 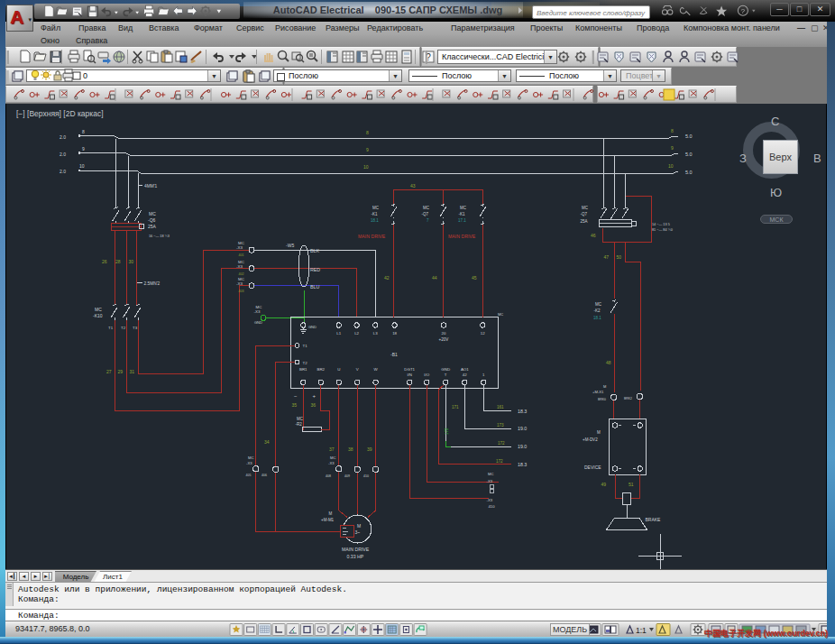 I want to click on svg-text: +M-DV2, so click(x=590, y=440).